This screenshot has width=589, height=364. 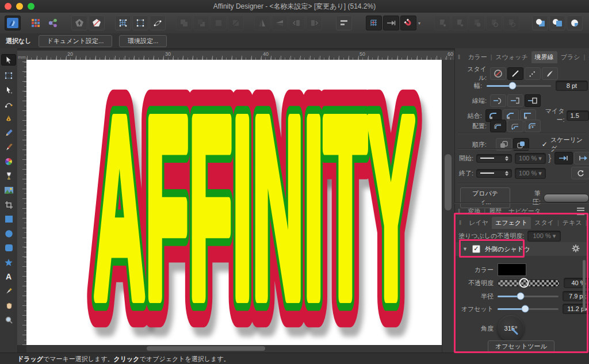 I want to click on tab-color: カラー, so click(x=477, y=58).